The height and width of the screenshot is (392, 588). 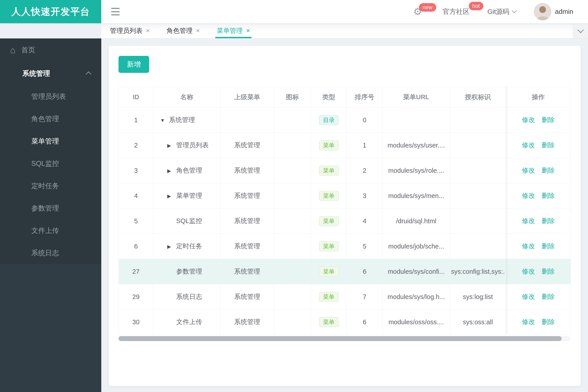 What do you see at coordinates (418, 12) in the screenshot?
I see `settings-menu: ⚙ new` at bounding box center [418, 12].